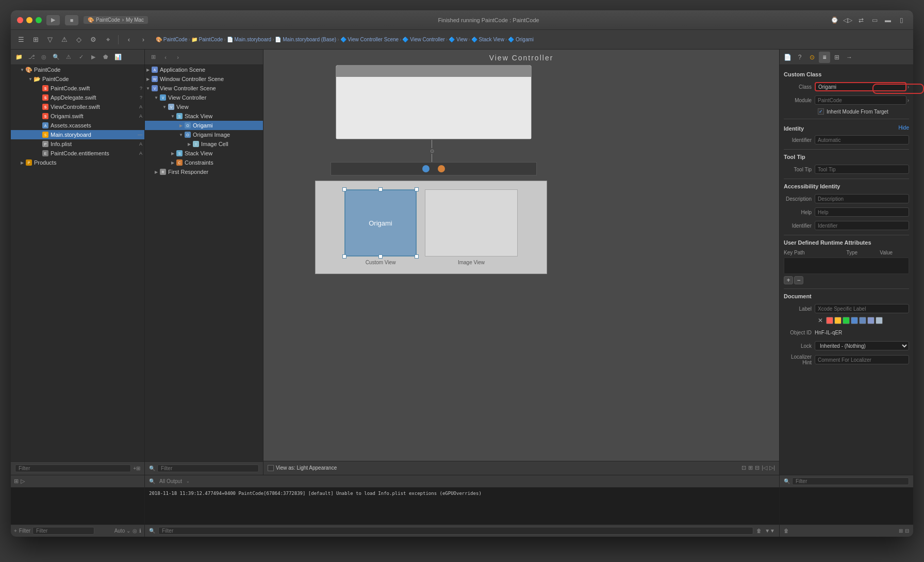 This screenshot has height=562, width=924. What do you see at coordinates (757, 468) in the screenshot?
I see `zoom-out-btn: ⊟` at bounding box center [757, 468].